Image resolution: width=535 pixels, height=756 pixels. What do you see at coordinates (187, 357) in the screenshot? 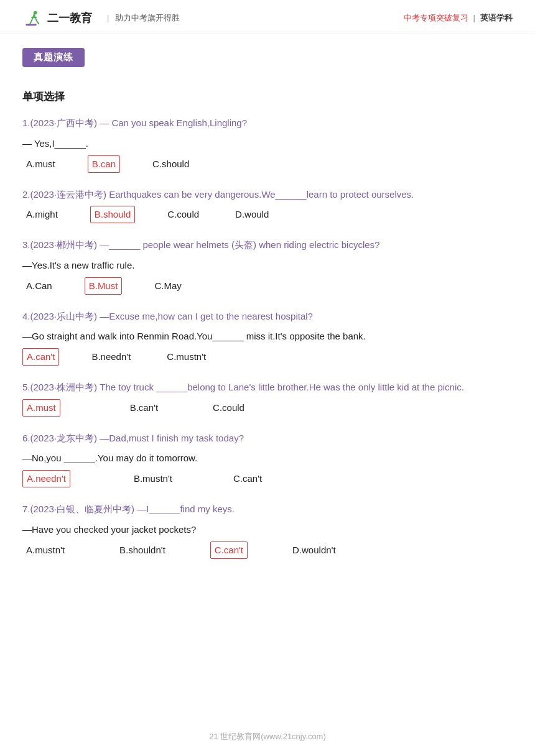
I see `q4-opt-c: C.mustn't` at bounding box center [187, 357].